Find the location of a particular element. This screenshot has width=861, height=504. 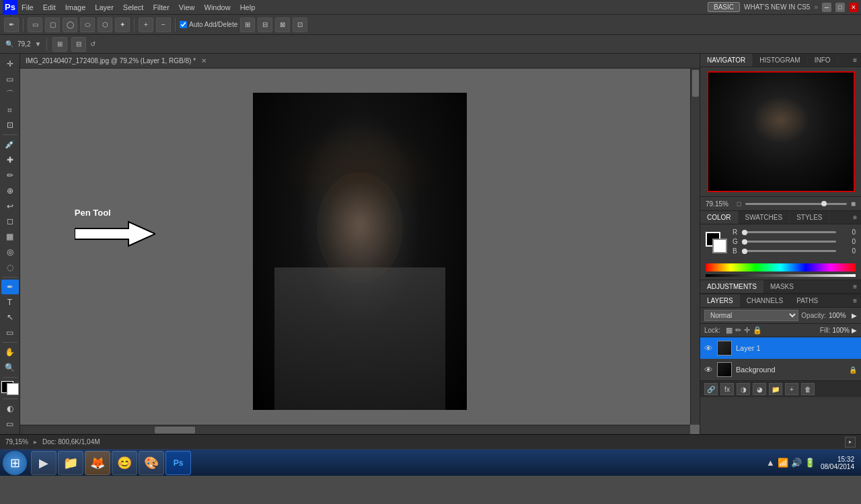

text-tool: T is located at coordinates (10, 302).